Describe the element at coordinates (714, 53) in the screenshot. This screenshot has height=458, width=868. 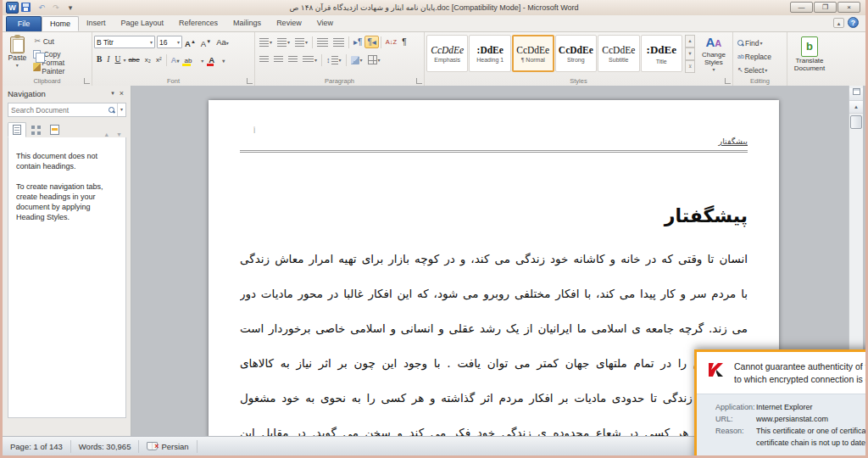
I see `change-styles-button: AA Change Styles▾` at that location.